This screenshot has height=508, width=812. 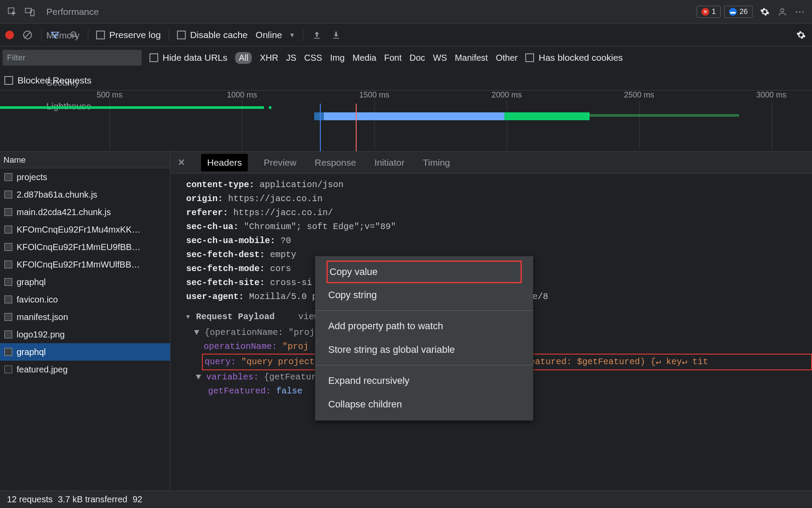 What do you see at coordinates (424, 272) in the screenshot?
I see `context-menu-item: Copy value` at bounding box center [424, 272].